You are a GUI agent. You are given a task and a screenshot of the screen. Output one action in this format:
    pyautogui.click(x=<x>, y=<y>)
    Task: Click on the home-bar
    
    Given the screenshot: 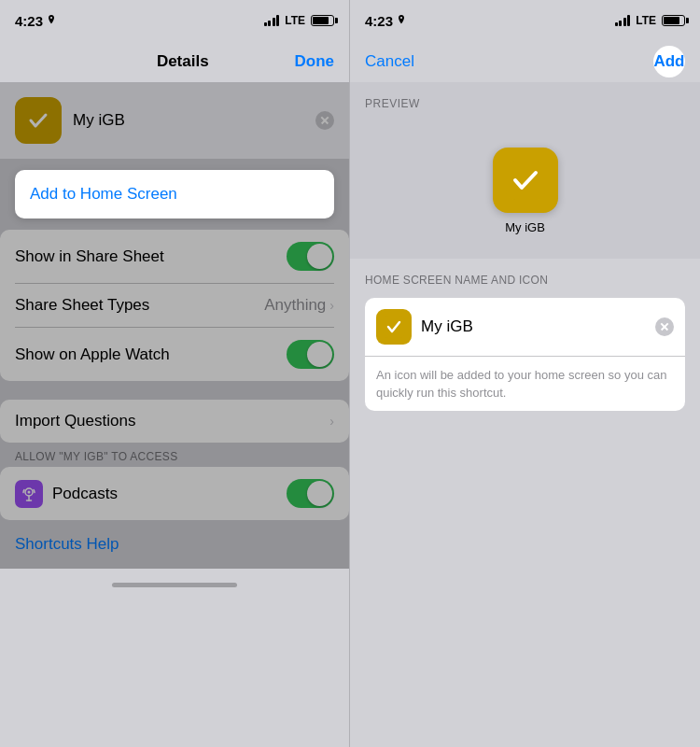 What is the action you would take?
    pyautogui.click(x=175, y=585)
    